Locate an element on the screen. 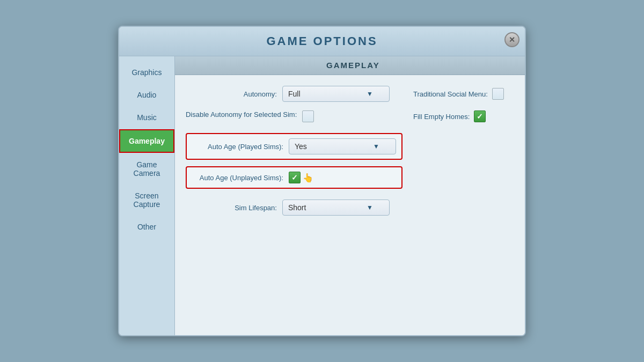  title-bar: Game Options ✕ is located at coordinates (322, 42).